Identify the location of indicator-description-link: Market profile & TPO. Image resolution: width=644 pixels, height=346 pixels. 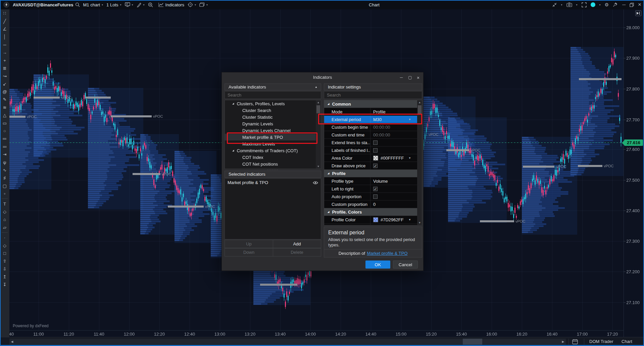
(387, 253).